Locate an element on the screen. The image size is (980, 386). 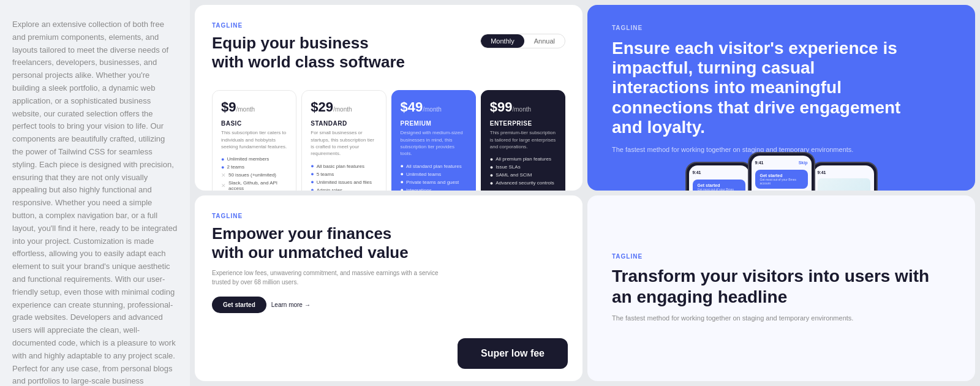
finance-get-started: Get started is located at coordinates (239, 305).